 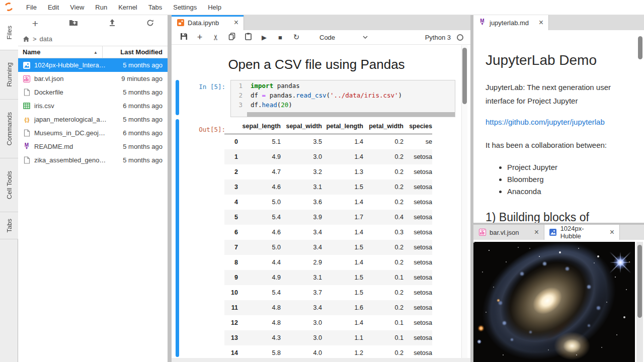 What do you see at coordinates (208, 23) in the screenshot?
I see `tab-data-ipynb: Data.ipynb ×` at bounding box center [208, 23].